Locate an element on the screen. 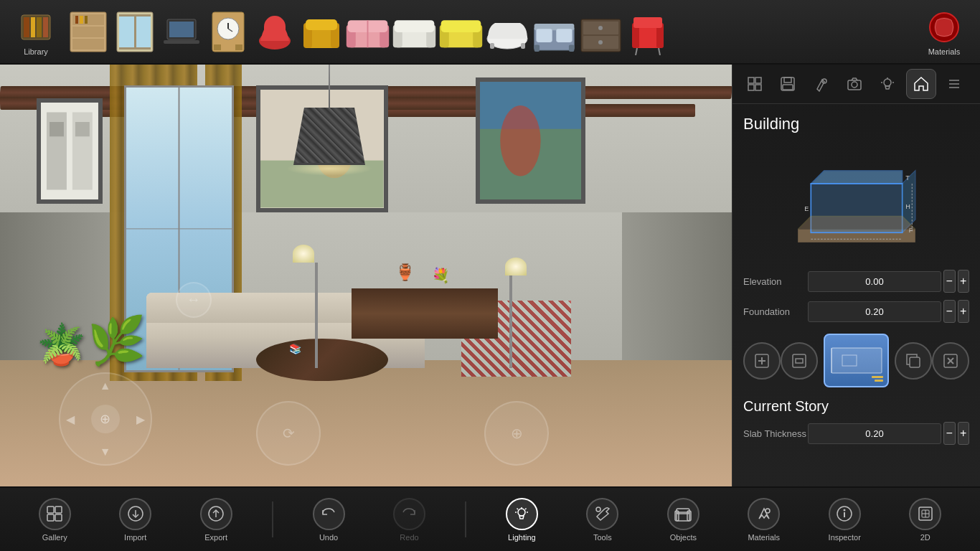 This screenshot has height=551, width=980. lighting-label: Lighting is located at coordinates (522, 537).